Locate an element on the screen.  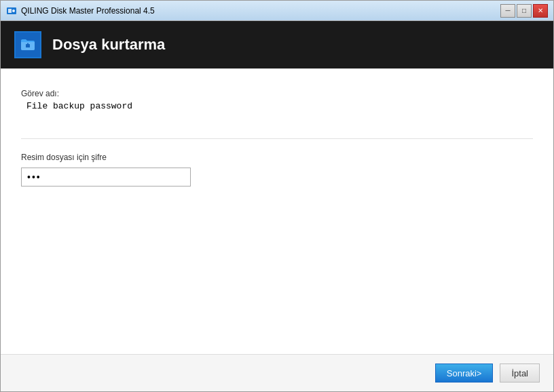
header-title: Dosya kurtarma is located at coordinates (109, 45).